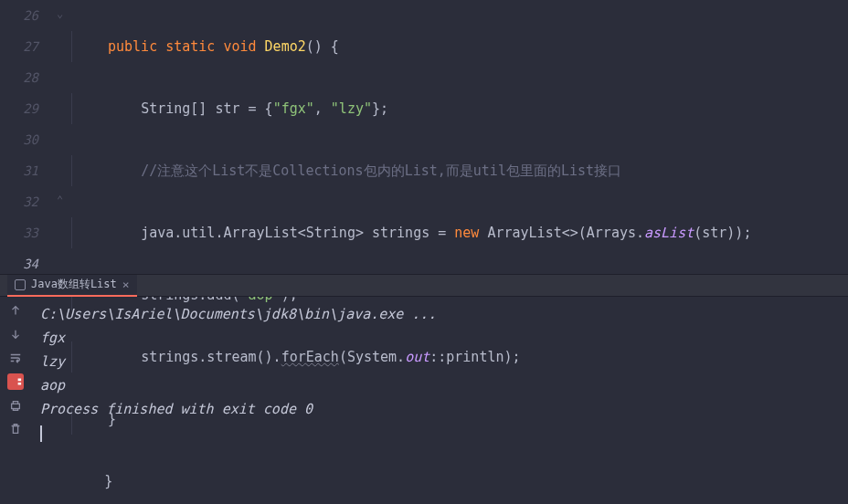 The height and width of the screenshot is (504, 848). What do you see at coordinates (63, 137) in the screenshot?
I see `fold-gutter: ⌄ ⌃` at bounding box center [63, 137].